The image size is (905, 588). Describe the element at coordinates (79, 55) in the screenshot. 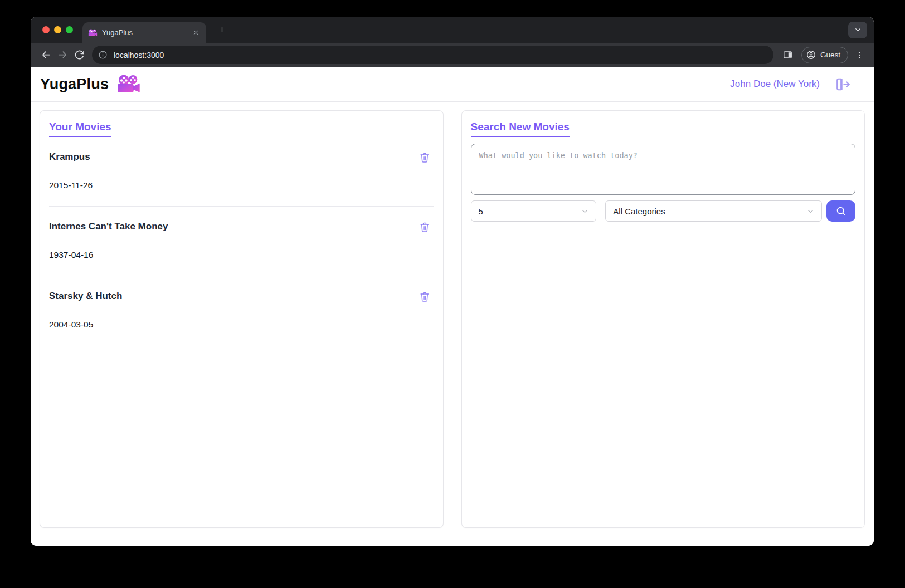

I see `reload-icon` at that location.